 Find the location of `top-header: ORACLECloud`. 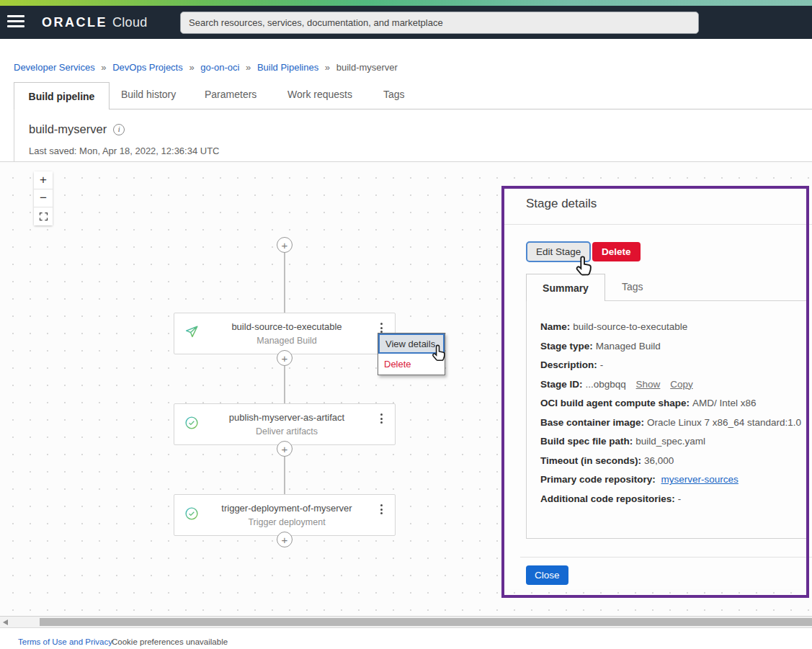

top-header: ORACLECloud is located at coordinates (406, 22).